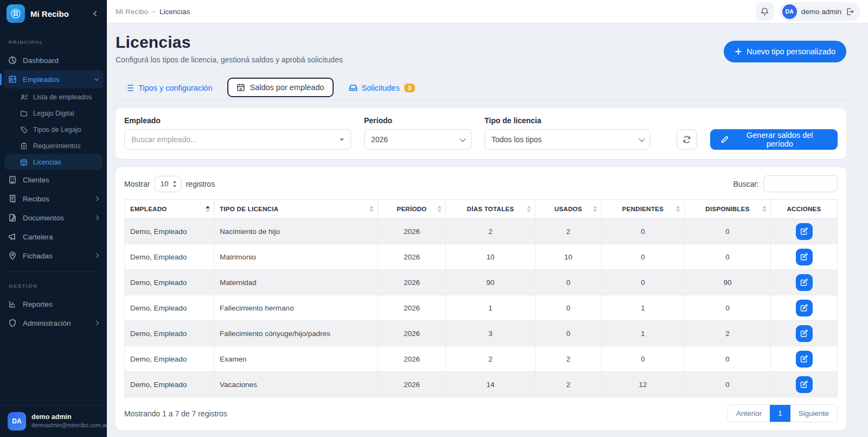 The height and width of the screenshot is (437, 868). I want to click on breadcrumb-root: Mi Recibo, so click(132, 12).